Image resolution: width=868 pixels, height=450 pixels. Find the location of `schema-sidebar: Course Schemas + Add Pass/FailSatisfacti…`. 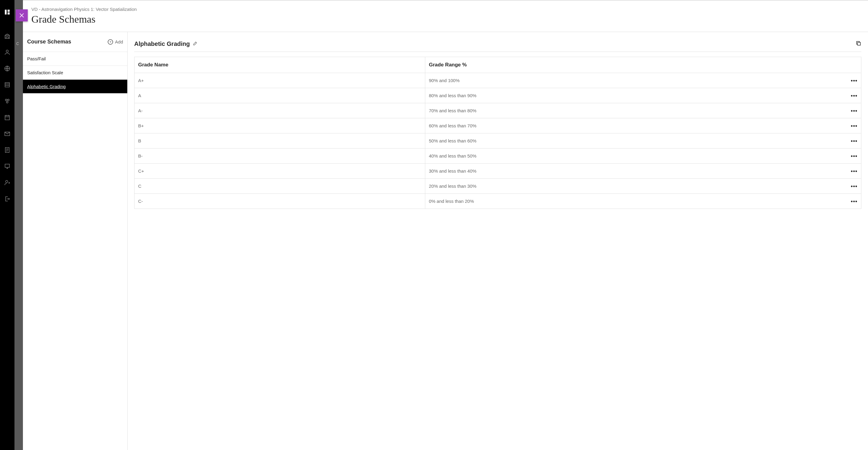

schema-sidebar: Course Schemas + Add Pass/FailSatisfacti… is located at coordinates (75, 241).